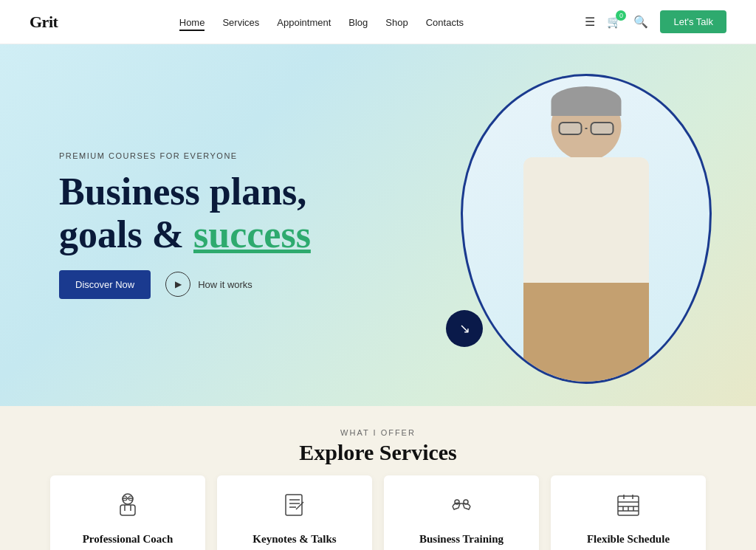 Image resolution: width=756 pixels, height=550 pixels. Describe the element at coordinates (656, 22) in the screenshot. I see `nav-right: ☰ 🛒 0 🔍 Let's Talk` at that location.